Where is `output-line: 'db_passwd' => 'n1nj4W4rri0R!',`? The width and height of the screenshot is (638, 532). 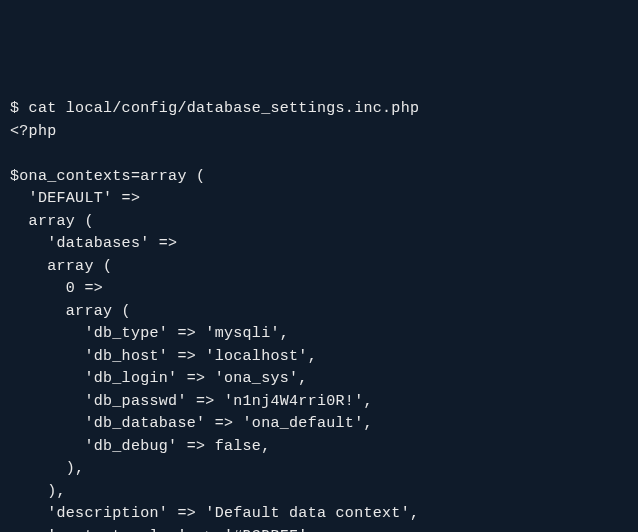 output-line: 'db_passwd' => 'n1nj4W4rri0R!', is located at coordinates (192, 402).